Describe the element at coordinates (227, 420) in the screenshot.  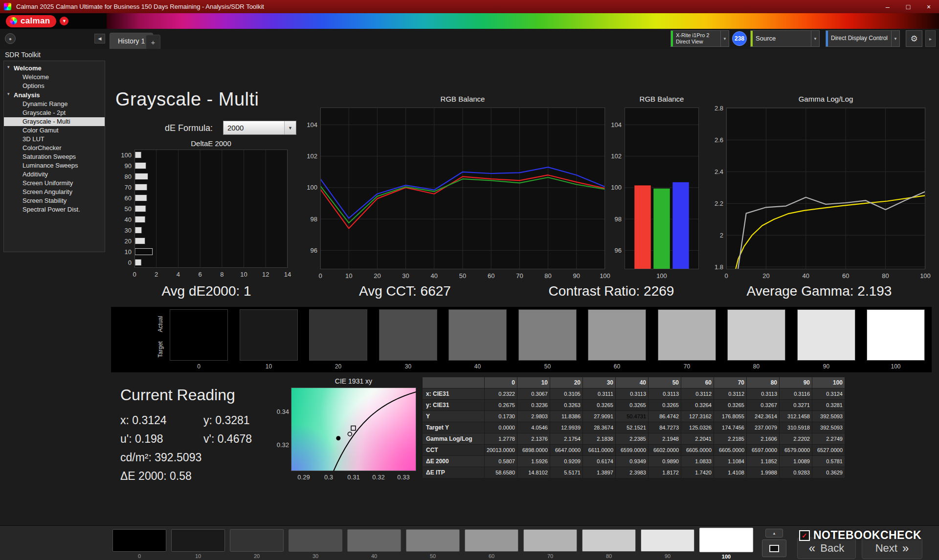
I see `reading-value: y: 0.3281` at that location.